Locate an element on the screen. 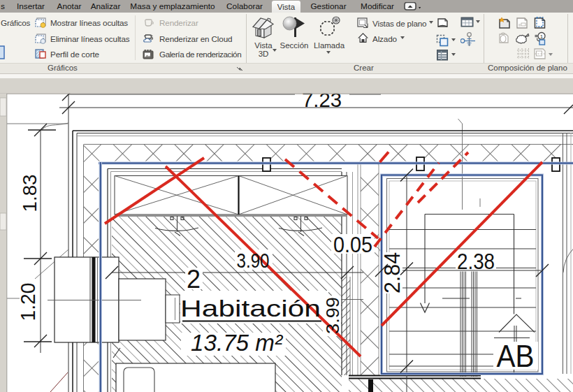 The image size is (573, 392). svg-text: 1.83 is located at coordinates (29, 194).